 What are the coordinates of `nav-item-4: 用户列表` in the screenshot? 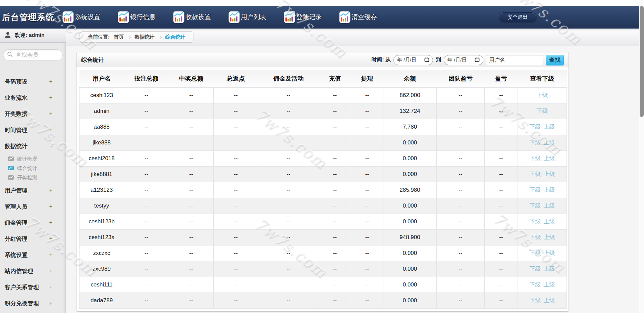 It's located at (248, 17).